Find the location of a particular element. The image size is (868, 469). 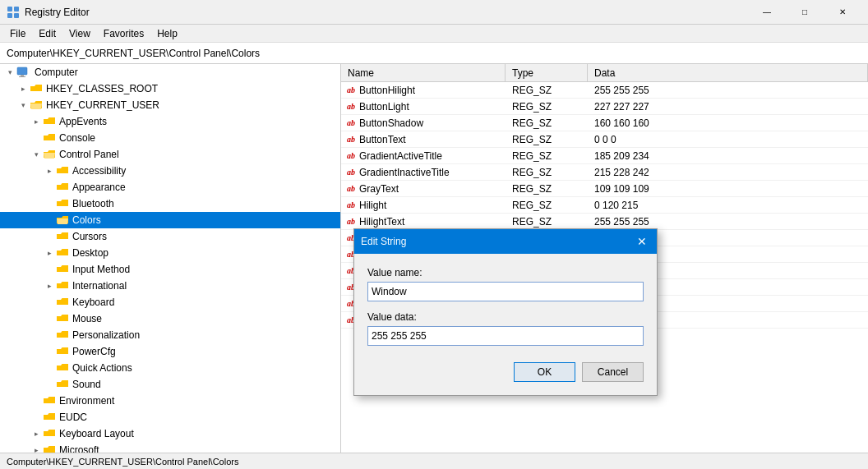

tree-item: ▸ Keyboard Layout is located at coordinates (170, 434).